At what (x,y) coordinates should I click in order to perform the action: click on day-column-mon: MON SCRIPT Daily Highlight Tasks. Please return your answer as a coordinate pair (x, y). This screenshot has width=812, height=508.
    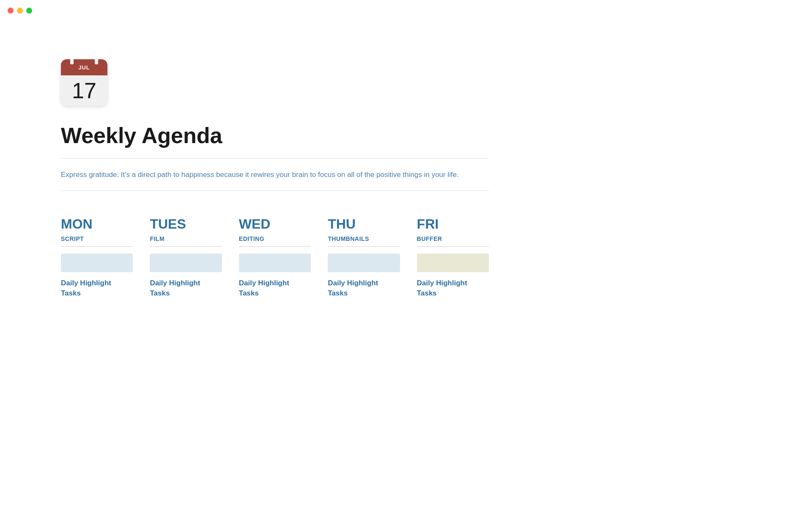
    Looking at the image, I should click on (97, 257).